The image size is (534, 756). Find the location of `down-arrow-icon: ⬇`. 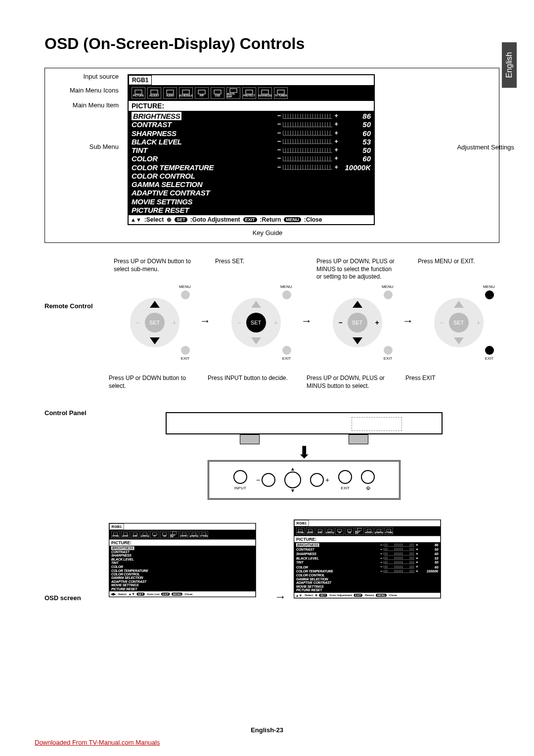

down-arrow-icon: ⬇ is located at coordinates (304, 452).